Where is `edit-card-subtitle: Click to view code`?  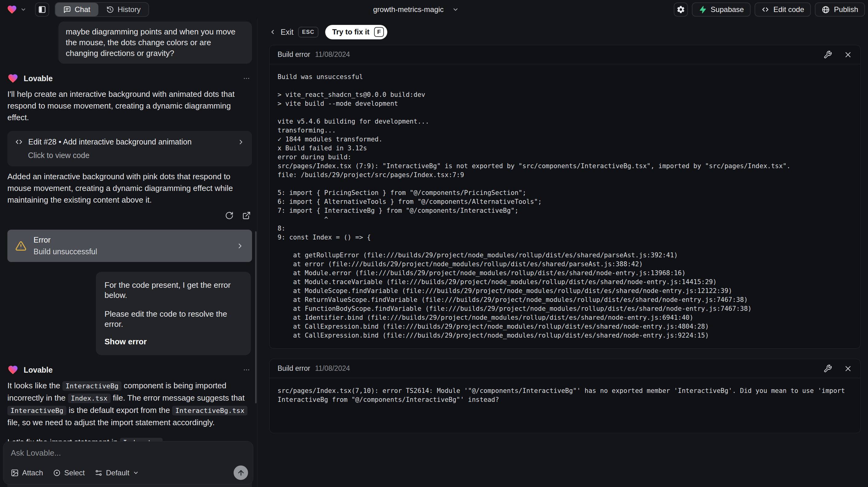
edit-card-subtitle: Click to view code is located at coordinates (136, 155).